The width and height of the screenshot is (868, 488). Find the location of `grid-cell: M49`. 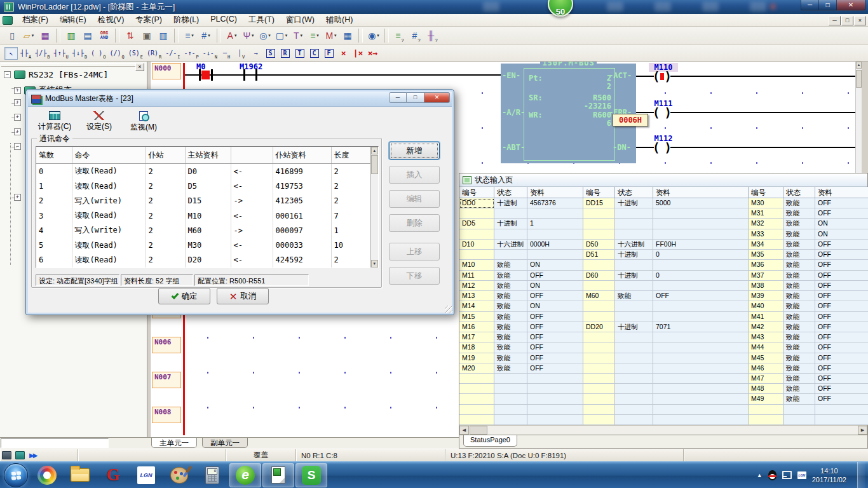

grid-cell: M49 is located at coordinates (766, 399).